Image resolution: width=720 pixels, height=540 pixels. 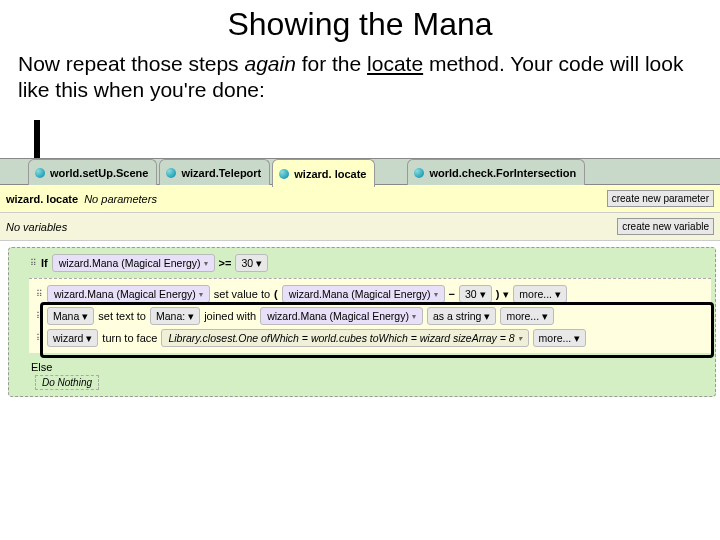 I want to click on joined-with-label: joined with, so click(x=230, y=316).